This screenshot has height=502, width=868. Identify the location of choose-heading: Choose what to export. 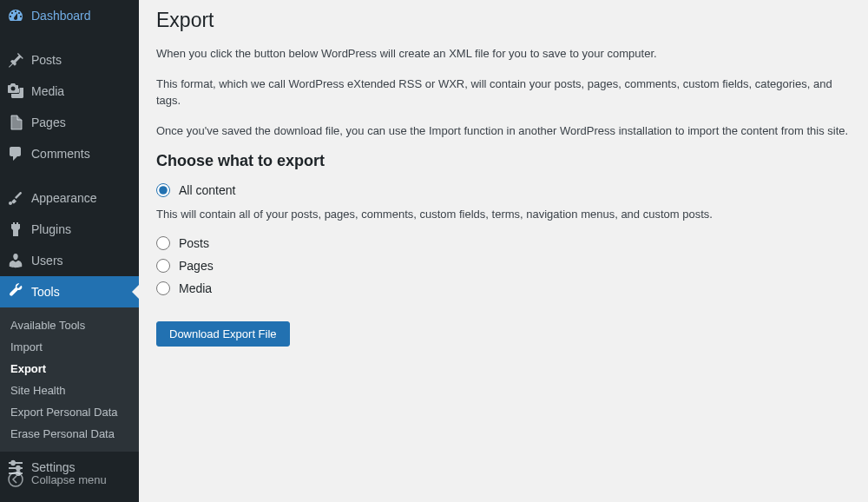
(503, 162).